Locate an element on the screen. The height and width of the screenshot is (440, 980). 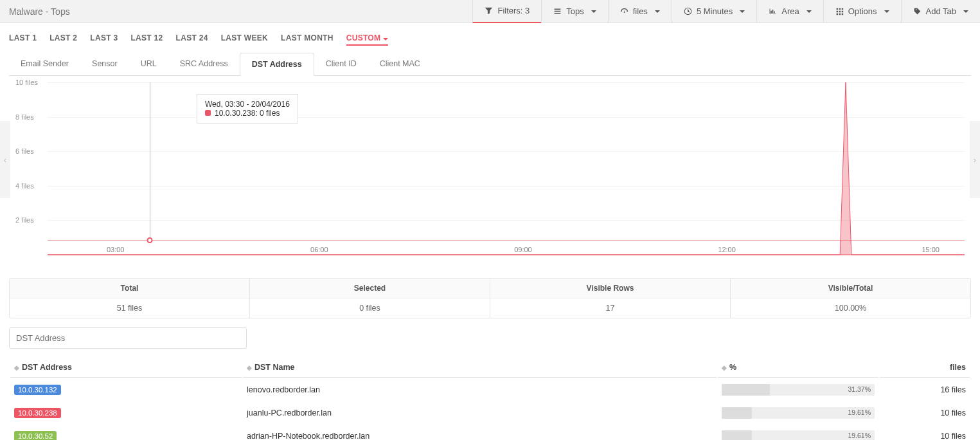
tab-email-sender: Email Sender is located at coordinates (45, 64).